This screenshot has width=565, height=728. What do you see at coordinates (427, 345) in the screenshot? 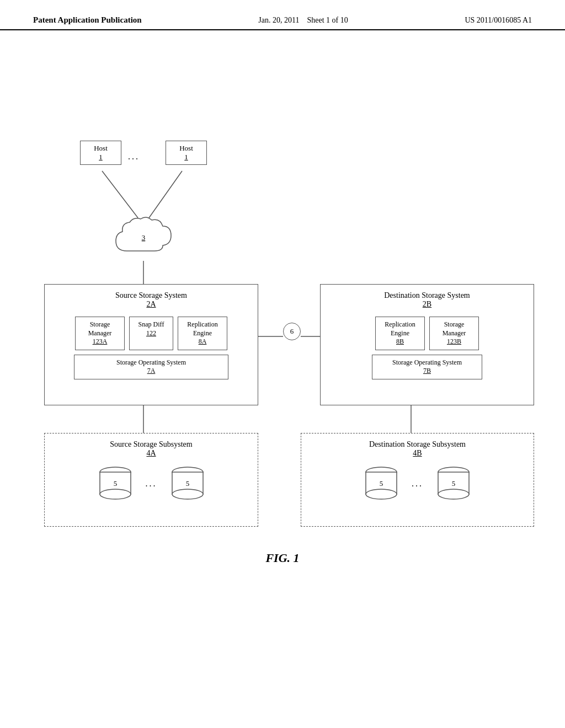
I see `dest-storage-system-box: Destination Storage System 2B Replicatio…` at bounding box center [427, 345].